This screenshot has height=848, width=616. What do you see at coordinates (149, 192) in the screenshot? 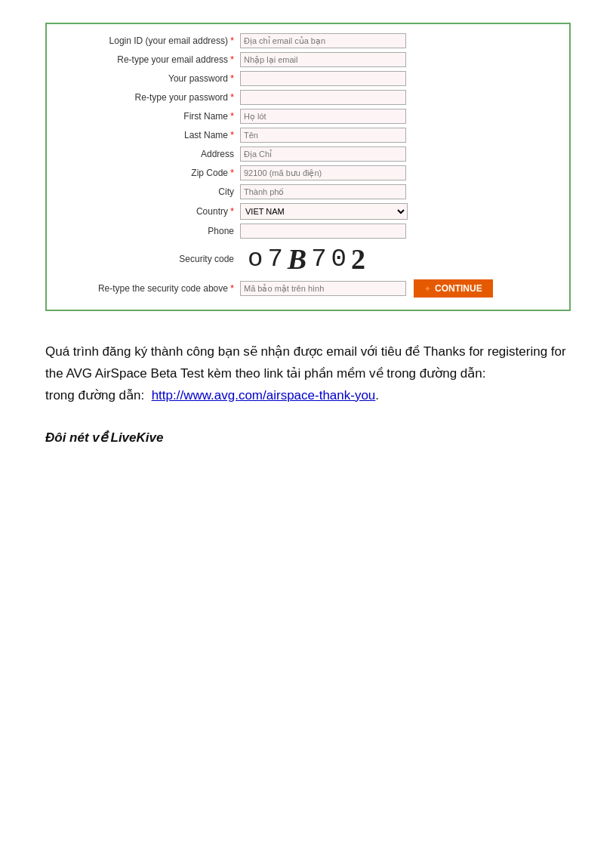
I see `city-label: City` at bounding box center [149, 192].